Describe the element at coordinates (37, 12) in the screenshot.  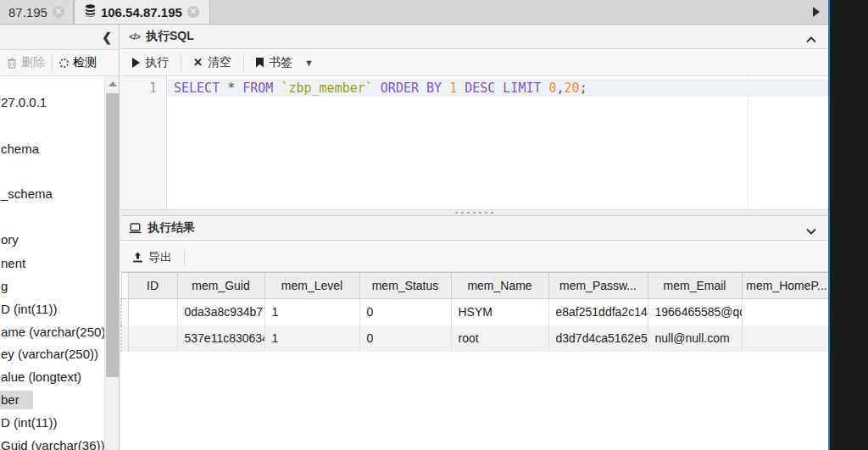
I see `tab-connection-1: 87.195 ✕` at that location.